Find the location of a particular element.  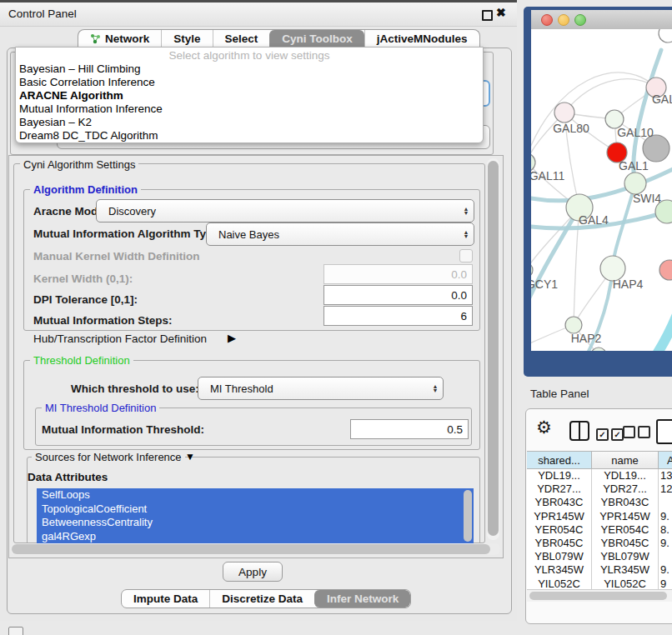

tab-network: Network is located at coordinates (120, 39).